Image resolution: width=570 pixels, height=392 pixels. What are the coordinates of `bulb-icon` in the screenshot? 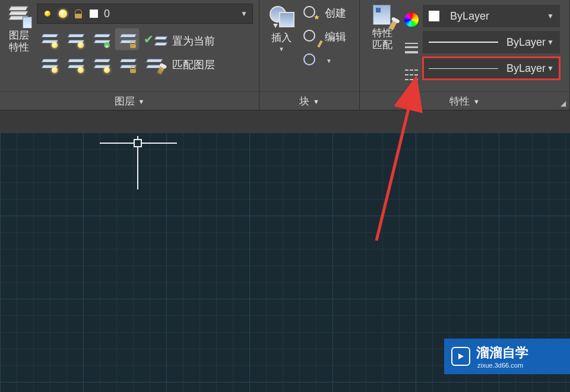 It's located at (48, 14).